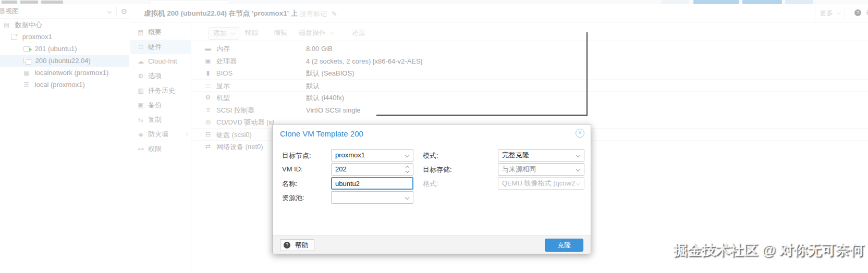 The height and width of the screenshot is (273, 868). Describe the element at coordinates (768, 250) in the screenshot. I see `watermark: 掘金技术社区 @ 对你无可奈何` at that location.